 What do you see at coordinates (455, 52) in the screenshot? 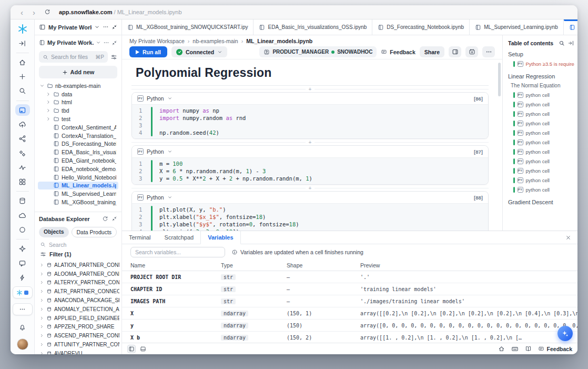
I see `side-panel-toggle-button` at bounding box center [455, 52].